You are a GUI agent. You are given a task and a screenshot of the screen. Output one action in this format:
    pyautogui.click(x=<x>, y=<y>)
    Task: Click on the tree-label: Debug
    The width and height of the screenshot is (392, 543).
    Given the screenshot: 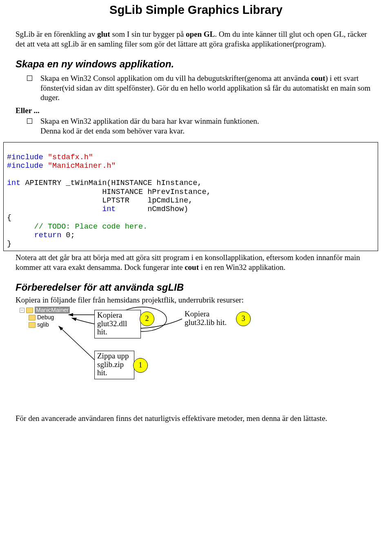 What is the action you would take?
    pyautogui.click(x=46, y=318)
    